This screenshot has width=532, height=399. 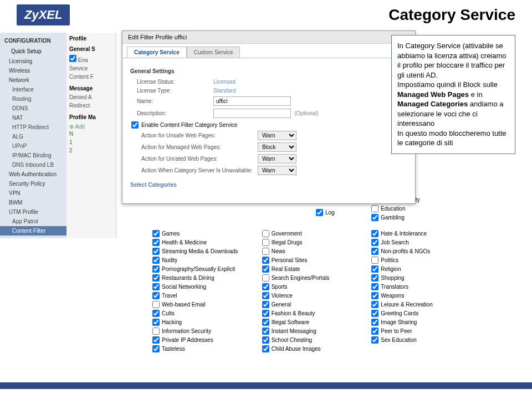 I want to click on unavailable-select: Warn, so click(x=277, y=171).